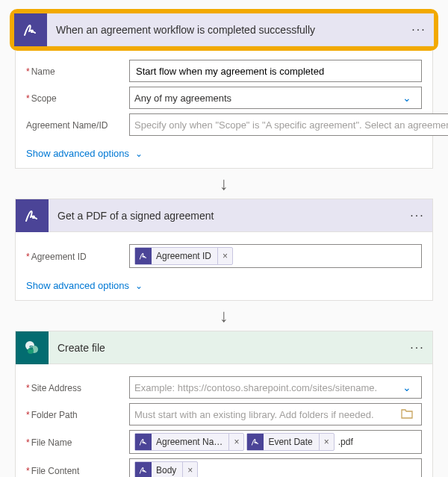  Describe the element at coordinates (224, 125) in the screenshot. I see `row-agreement: Agreement Name/ID Specify only when "Sco…` at that location.